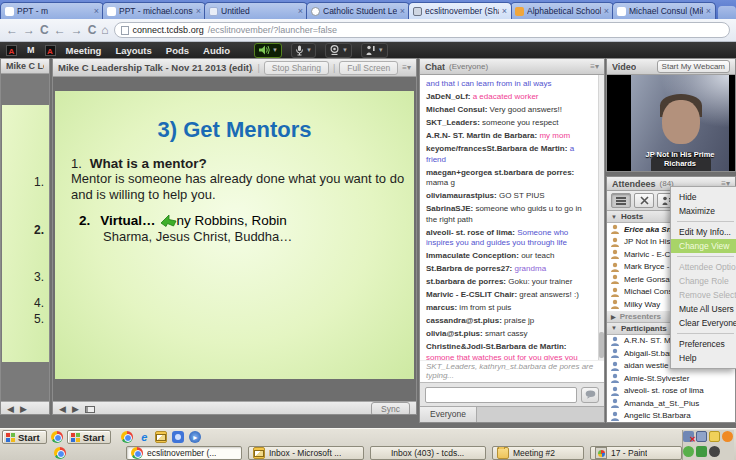  I want to click on scrollbar-thumb, so click(602, 345).